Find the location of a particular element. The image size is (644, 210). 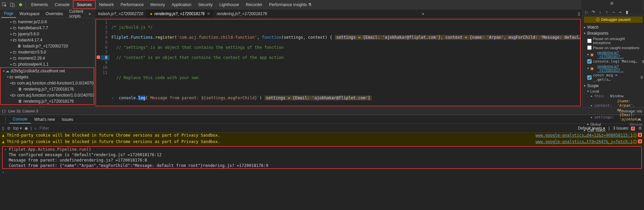

step-into-icon: ↓ is located at coordinates (600, 12).